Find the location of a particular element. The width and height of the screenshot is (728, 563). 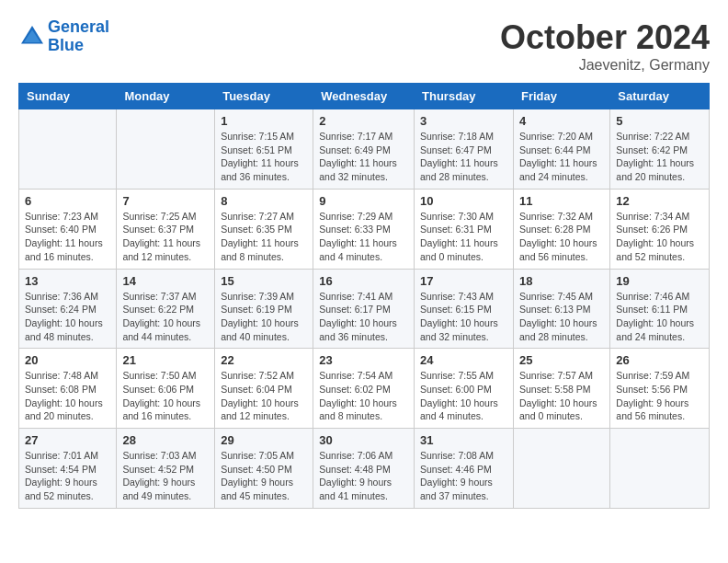

calendar-cell: 21 Sunrise: 7:50 AMSunset: 6:06 PMDaylig… is located at coordinates (165, 388).